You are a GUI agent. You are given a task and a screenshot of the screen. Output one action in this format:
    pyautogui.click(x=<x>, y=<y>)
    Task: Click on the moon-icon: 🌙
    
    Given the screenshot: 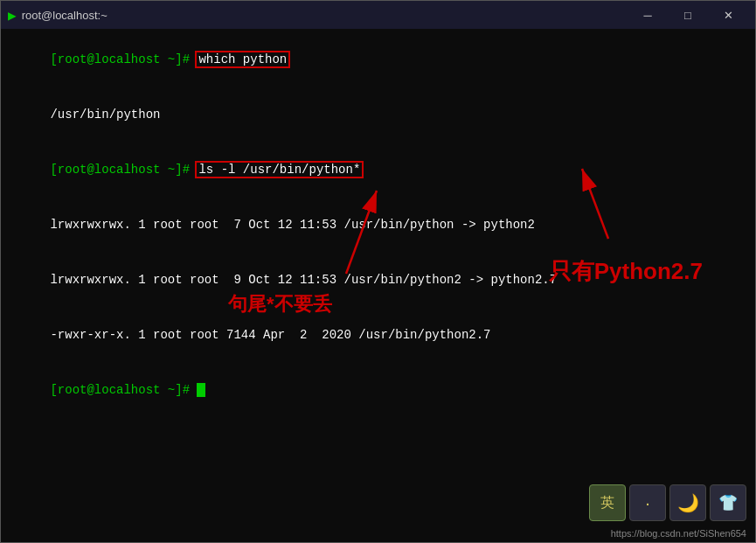 What is the action you would take?
    pyautogui.click(x=689, y=503)
    